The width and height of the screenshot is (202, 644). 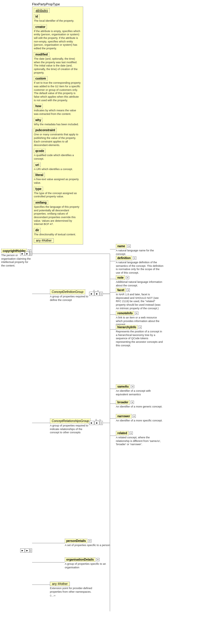 What do you see at coordinates (140, 250) in the screenshot?
I see `element-name-group: name + A natural language name for the c…` at bounding box center [140, 250].